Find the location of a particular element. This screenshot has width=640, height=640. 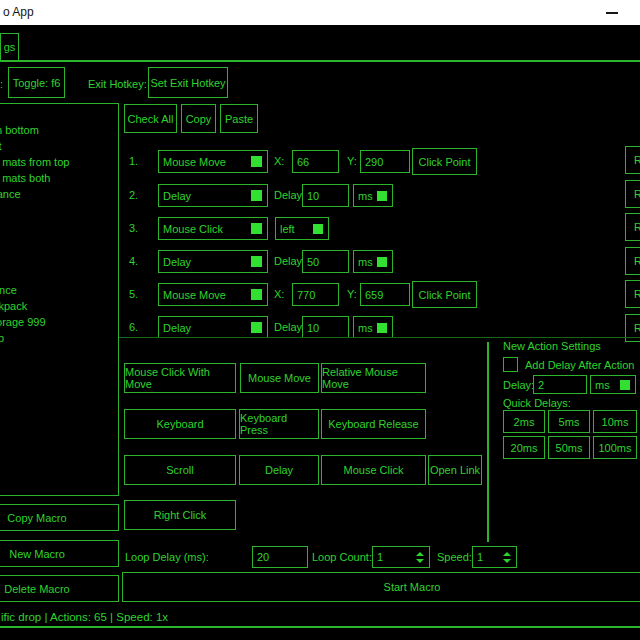

quick-delay-2ms-button: 2ms is located at coordinates (524, 422).